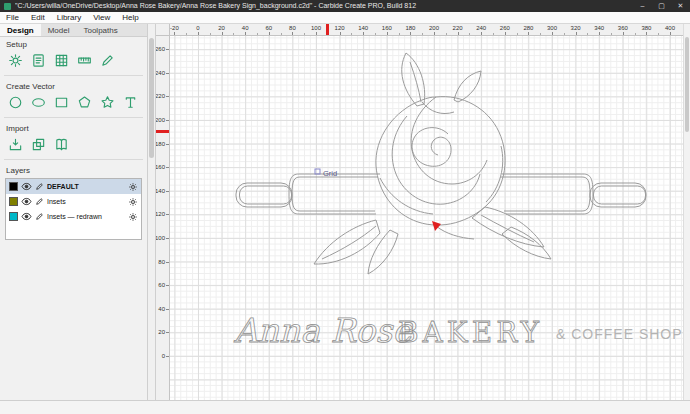  What do you see at coordinates (86, 186) in the screenshot?
I see `layer-name: DEFAULT` at bounding box center [86, 186].